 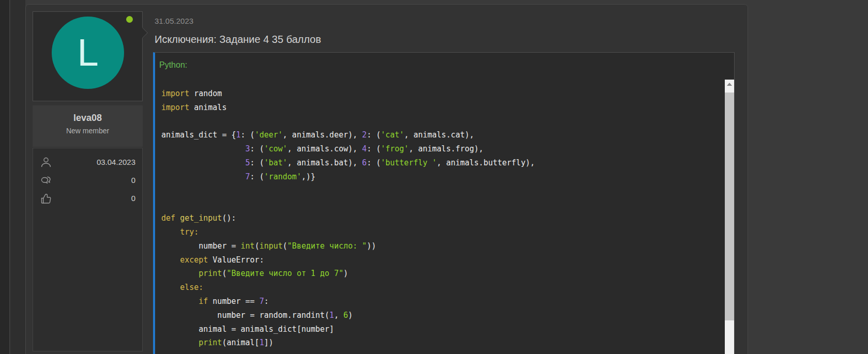 What do you see at coordinates (729, 207) in the screenshot?
I see `code-scrollbar-thumb` at bounding box center [729, 207].